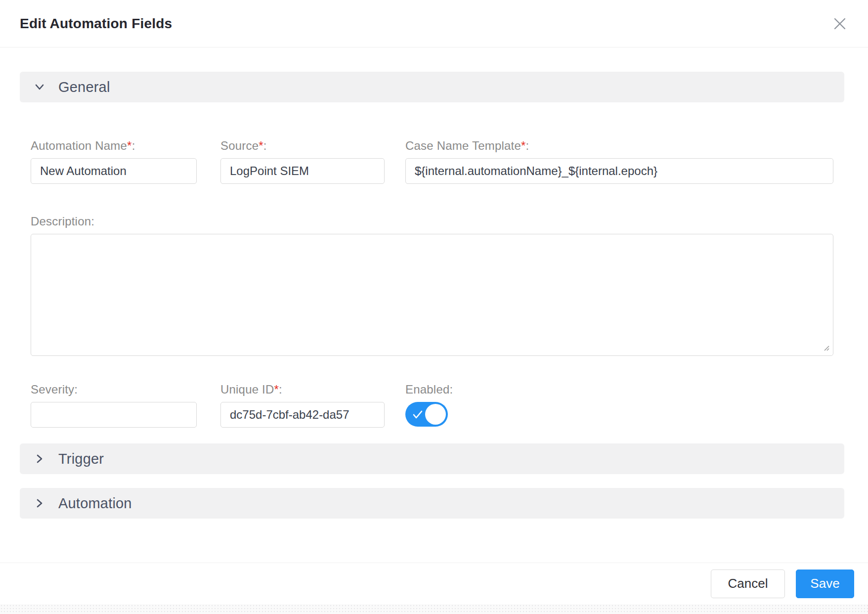 The image size is (868, 614). What do you see at coordinates (435, 414) in the screenshot?
I see `toggle-knob` at bounding box center [435, 414].